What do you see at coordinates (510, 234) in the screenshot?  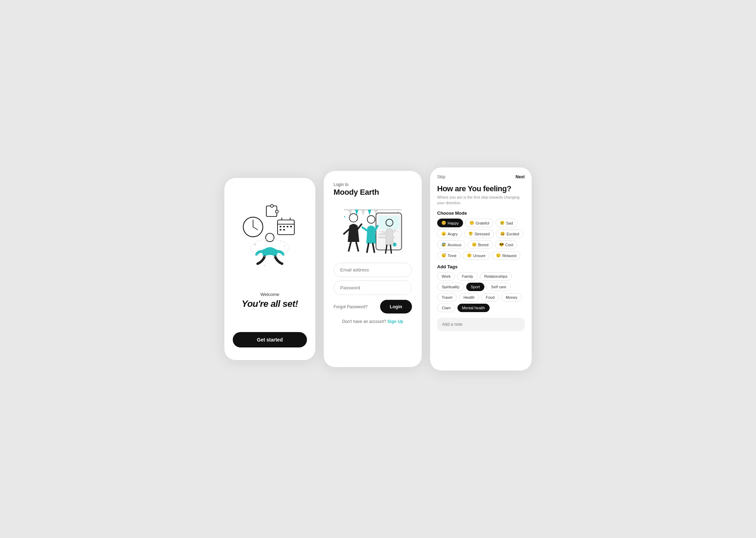 I see `mood-chip-excited: 😃Excited` at bounding box center [510, 234].